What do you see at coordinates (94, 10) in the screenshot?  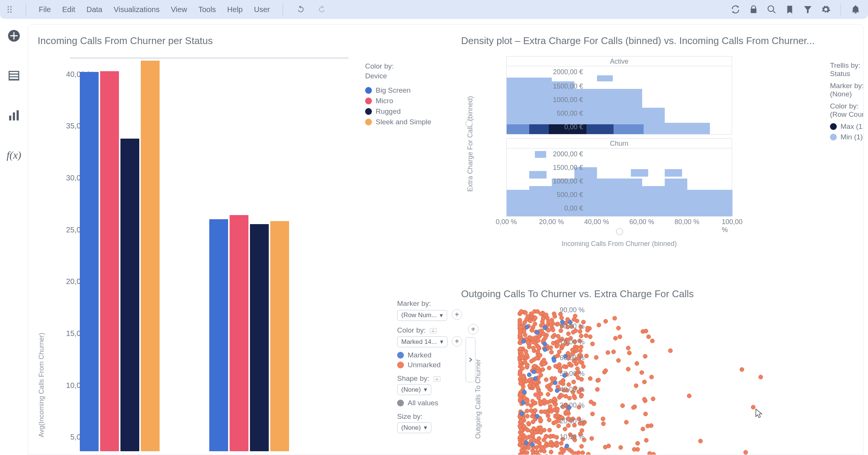 I see `menu-data: Data` at bounding box center [94, 10].